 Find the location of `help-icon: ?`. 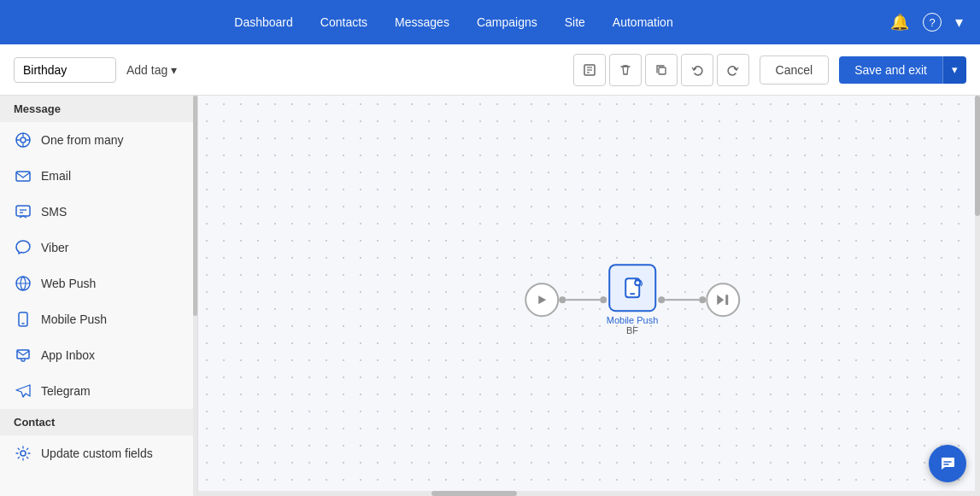

help-icon: ? is located at coordinates (932, 22).